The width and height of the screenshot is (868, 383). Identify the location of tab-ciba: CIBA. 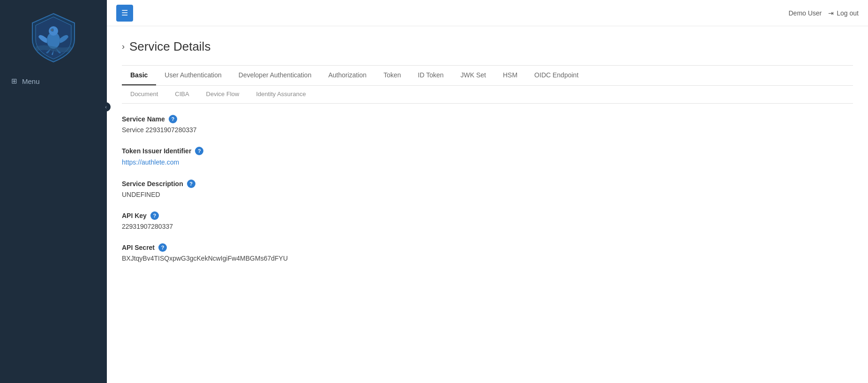
(182, 95).